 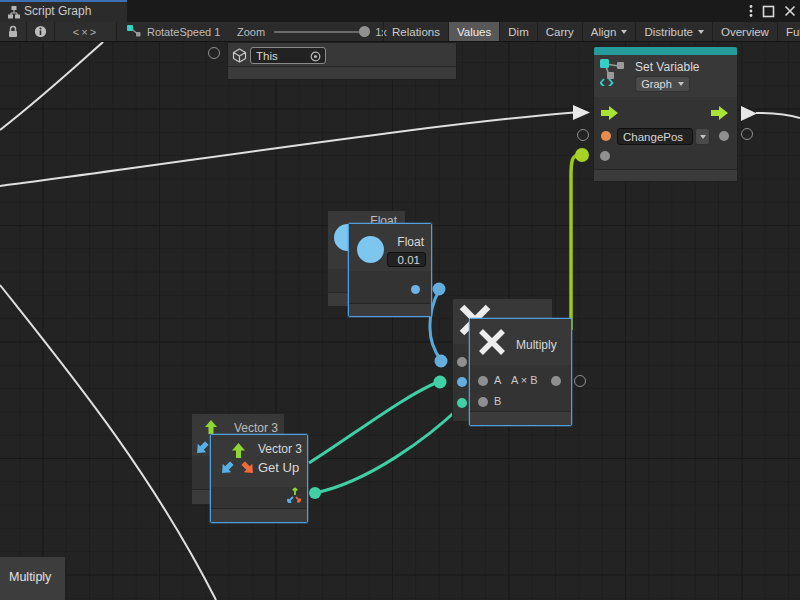 I want to click on graph-toolbar: <×> RotateSpeed 1 Zoom 1x Relations Valu…, so click(x=400, y=32).